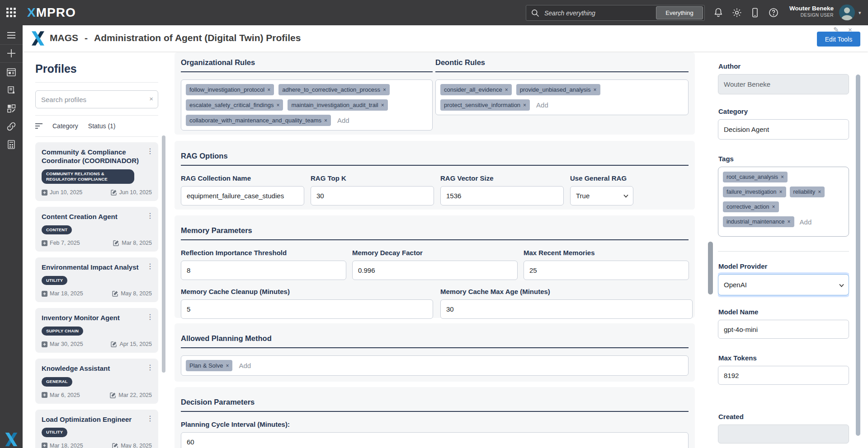 This screenshot has width=868, height=448. Describe the element at coordinates (711, 268) in the screenshot. I see `main-scrollbar` at that location.